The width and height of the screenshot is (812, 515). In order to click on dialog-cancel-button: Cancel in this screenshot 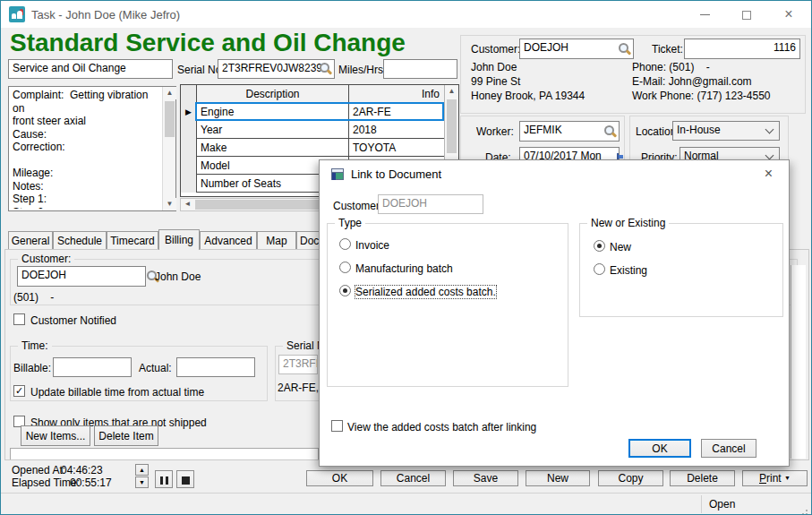, I will do `click(729, 448)`.